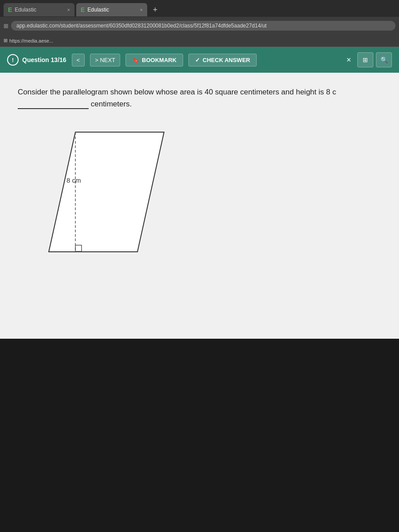  What do you see at coordinates (6, 26) in the screenshot?
I see `page-icon: ⊞` at bounding box center [6, 26].